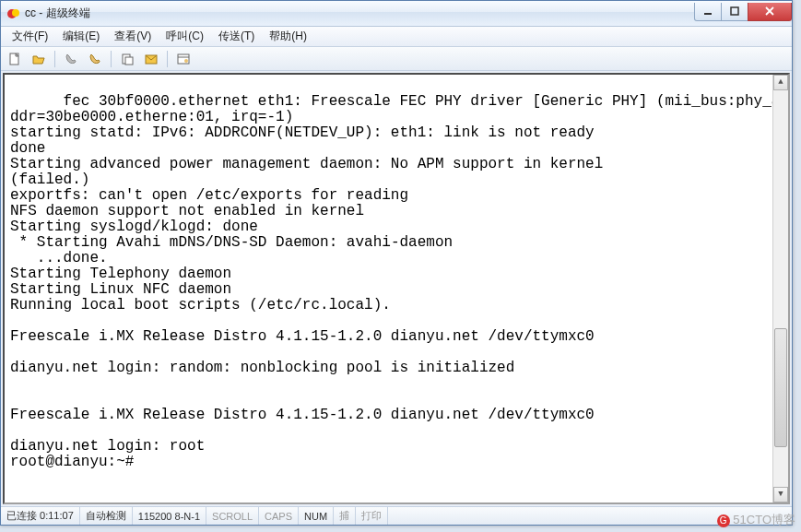 The height and width of the screenshot is (532, 801). Describe the element at coordinates (184, 37) in the screenshot. I see `menu-call: 呼叫(C)` at that location.